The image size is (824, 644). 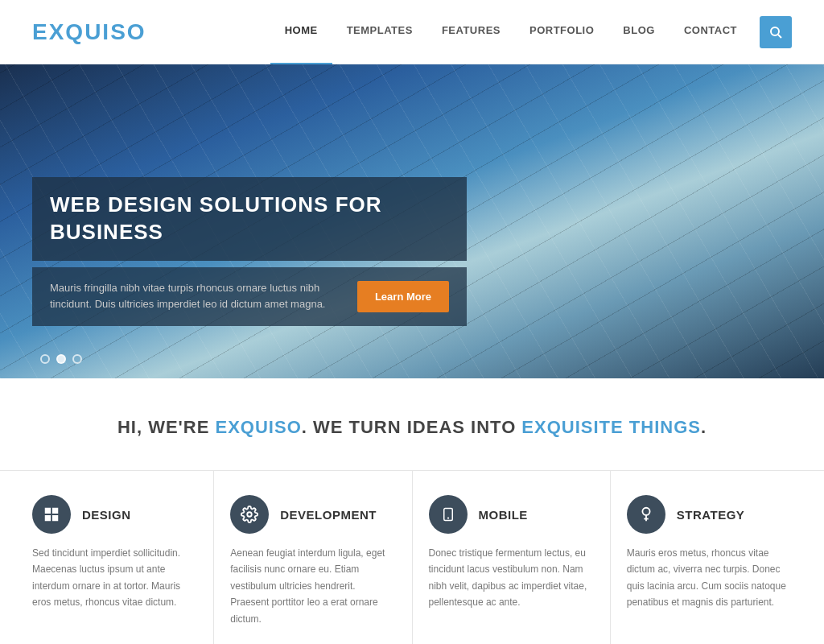 I want to click on feature-title-mobile: MOBILE, so click(x=504, y=515).